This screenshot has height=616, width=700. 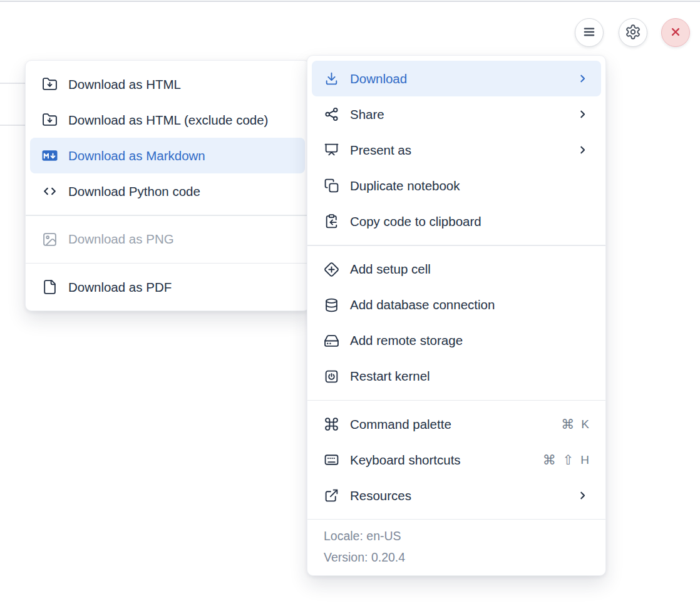 What do you see at coordinates (332, 305) in the screenshot?
I see `database-icon` at bounding box center [332, 305].